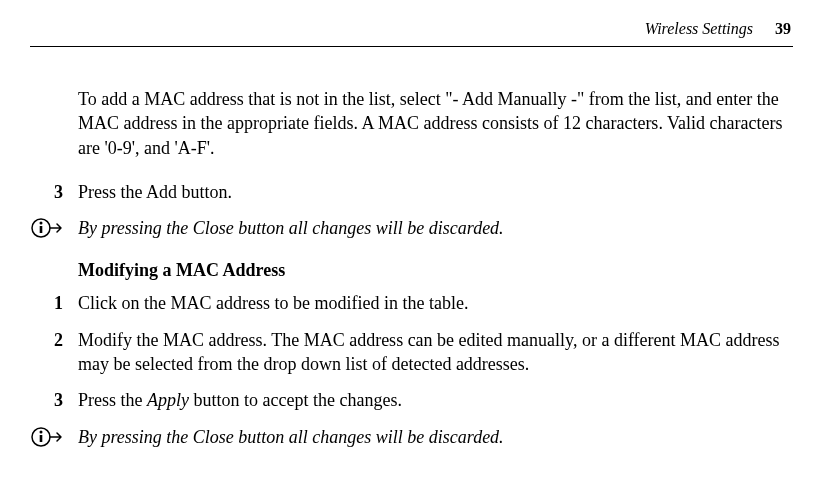 This screenshot has width=833, height=501. Describe the element at coordinates (436, 400) in the screenshot. I see `step-text: Press the Apply button to accept the cha…` at that location.